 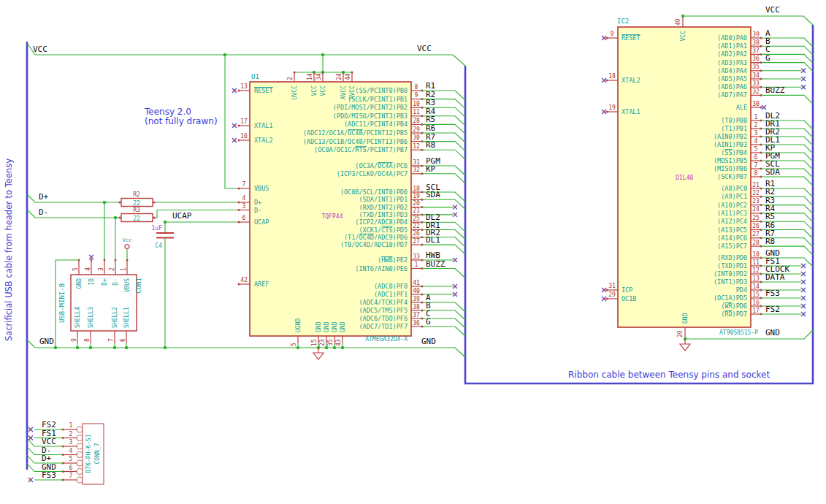 What do you see at coordinates (62, 303) in the screenshot?
I see `con1-value: USB-MINI-B` at bounding box center [62, 303].